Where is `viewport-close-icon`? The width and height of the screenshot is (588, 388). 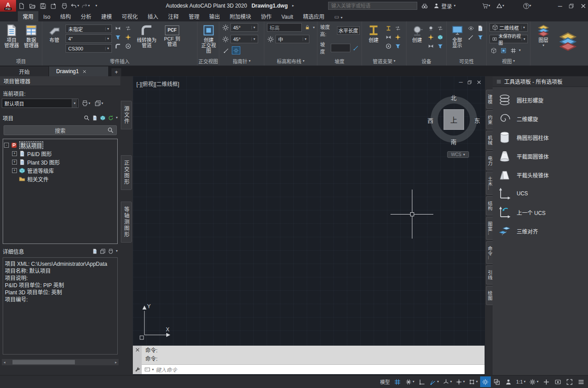 viewport-close-icon is located at coordinates (479, 82).